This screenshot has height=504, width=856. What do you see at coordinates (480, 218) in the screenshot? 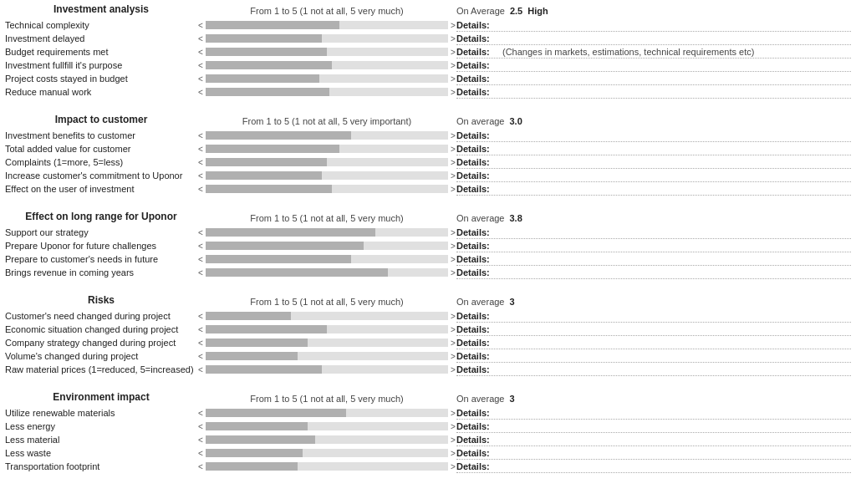
I see `avg-label-longrange: On average` at bounding box center [480, 218].